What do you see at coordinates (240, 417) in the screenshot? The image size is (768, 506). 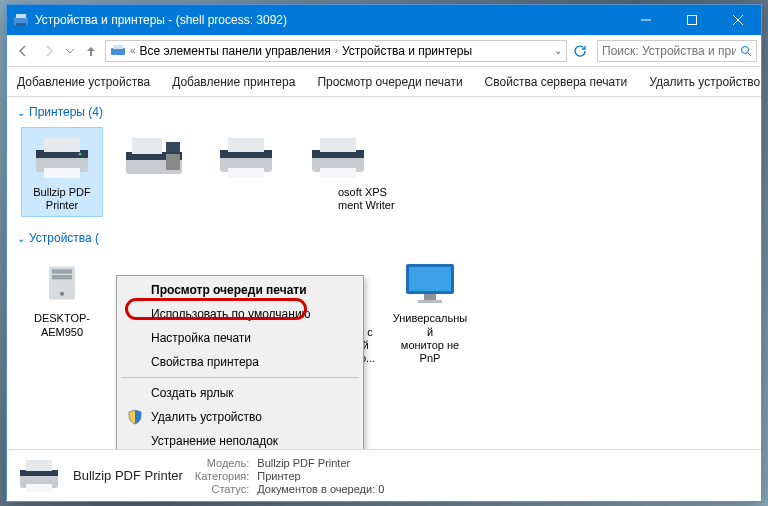 I see `ctx-remove-device: Удалить устройство` at bounding box center [240, 417].